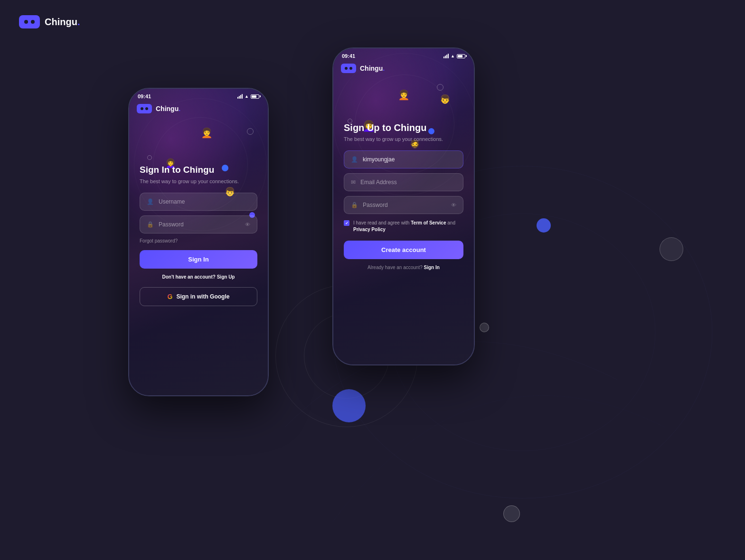  I want to click on terms-row: ✓ I have read and agree with Term of Ser…, so click(404, 226).